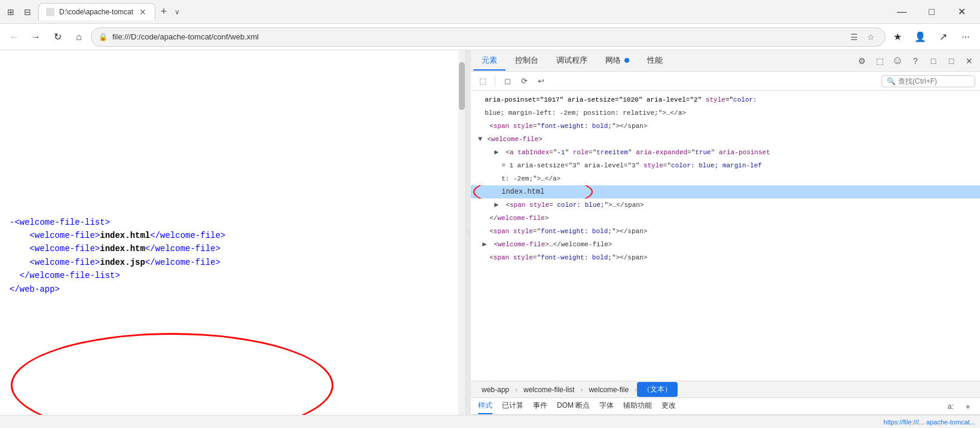 Image resolution: width=980 pixels, height=428 pixels. I want to click on breadcrumb-bar: web-app › welcome-file-list › welcome-fi…, so click(725, 390).